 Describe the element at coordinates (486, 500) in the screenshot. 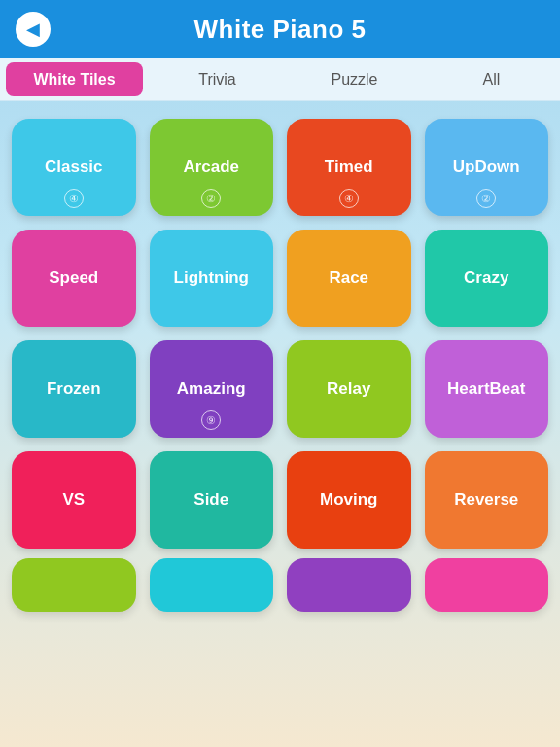

I see `tile-label: Reverse` at that location.